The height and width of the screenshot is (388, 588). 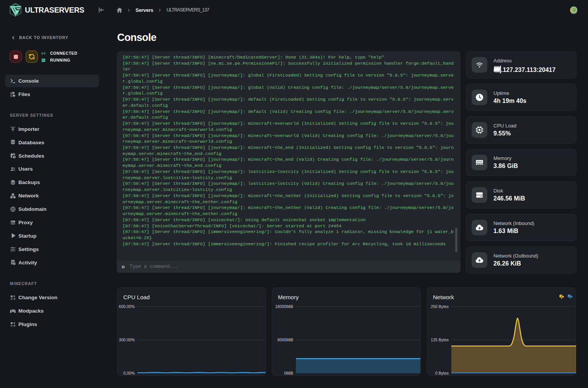 What do you see at coordinates (439, 306) in the screenshot?
I see `svg-text: 250 Bytes` at bounding box center [439, 306].